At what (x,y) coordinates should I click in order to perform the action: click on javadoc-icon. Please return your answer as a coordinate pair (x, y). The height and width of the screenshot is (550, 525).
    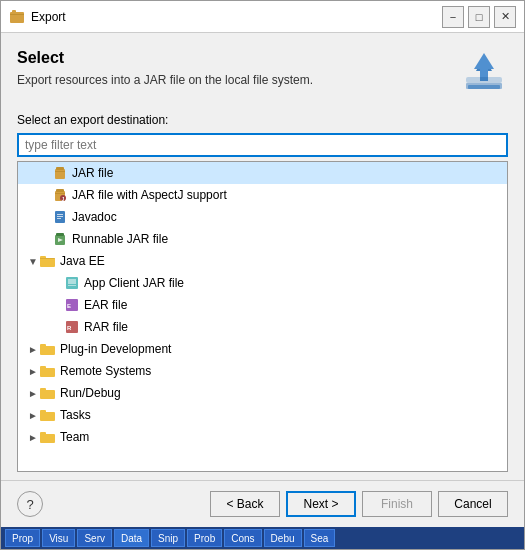
    Looking at the image, I should click on (60, 217).